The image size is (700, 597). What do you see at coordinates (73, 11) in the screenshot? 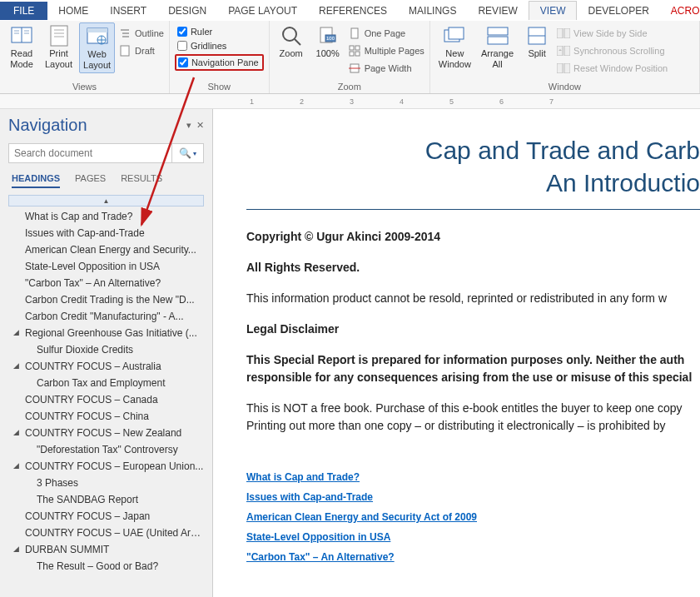
I see `tab-home: HOME` at bounding box center [73, 11].